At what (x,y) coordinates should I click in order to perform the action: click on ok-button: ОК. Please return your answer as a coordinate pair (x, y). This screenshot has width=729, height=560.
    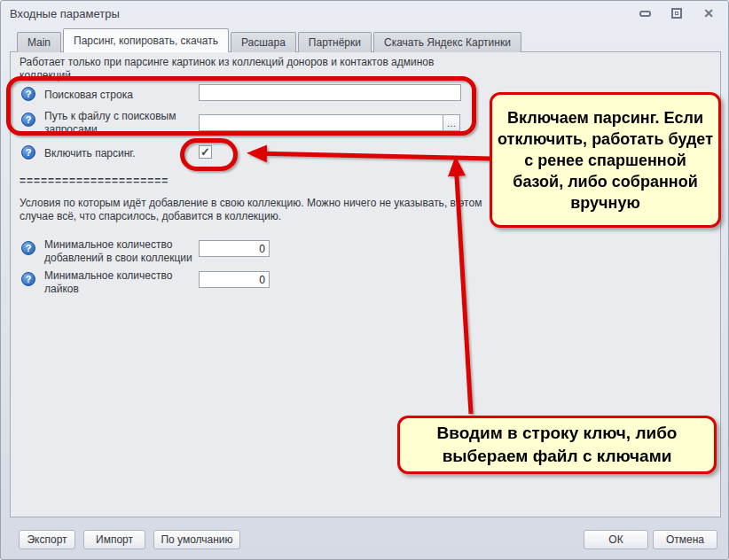
    Looking at the image, I should click on (615, 540).